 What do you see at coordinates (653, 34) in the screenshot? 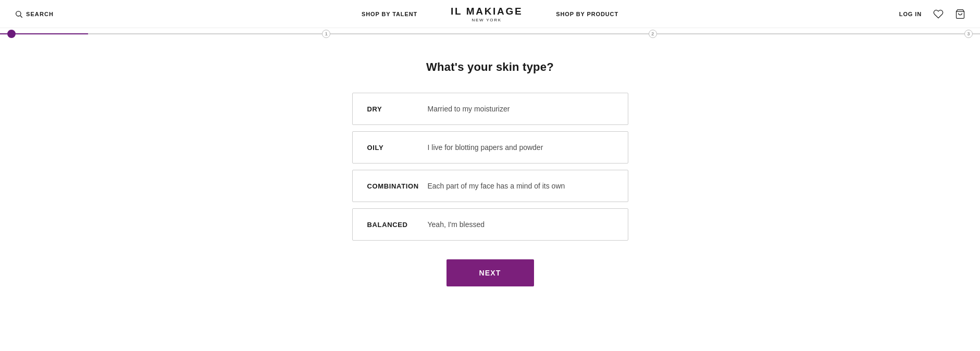
I see `progress-dot-2: 2` at bounding box center [653, 34].